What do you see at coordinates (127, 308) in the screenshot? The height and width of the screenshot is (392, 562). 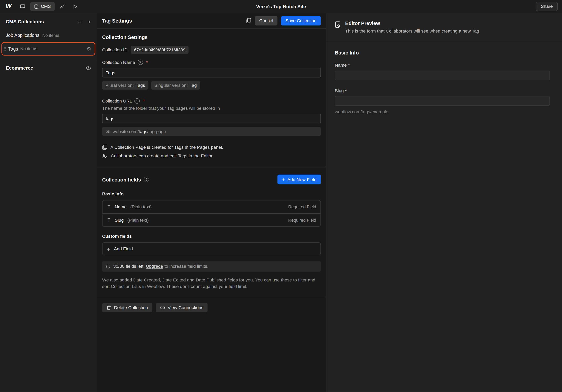 I see `delete-collection-button: Delete Collection` at bounding box center [127, 308].